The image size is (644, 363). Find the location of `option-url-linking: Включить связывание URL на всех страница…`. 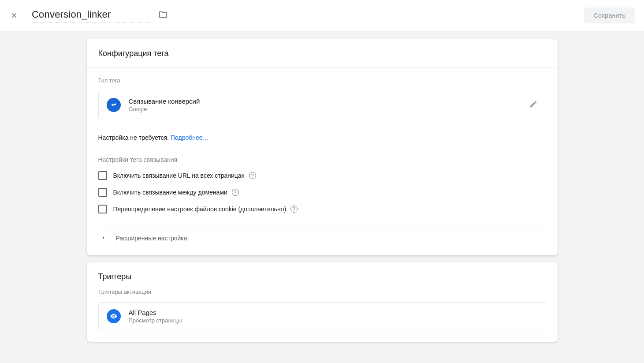

option-url-linking: Включить связывание URL на всех страница… is located at coordinates (322, 176).